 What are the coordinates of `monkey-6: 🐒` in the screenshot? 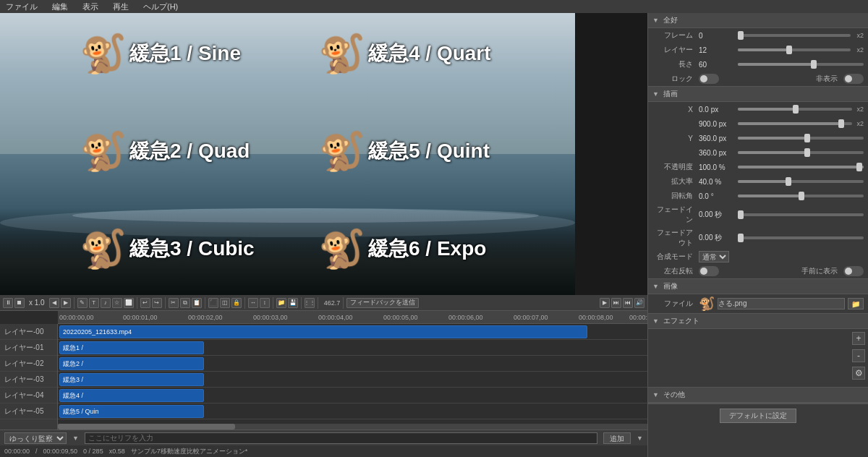 It's located at (341, 249).